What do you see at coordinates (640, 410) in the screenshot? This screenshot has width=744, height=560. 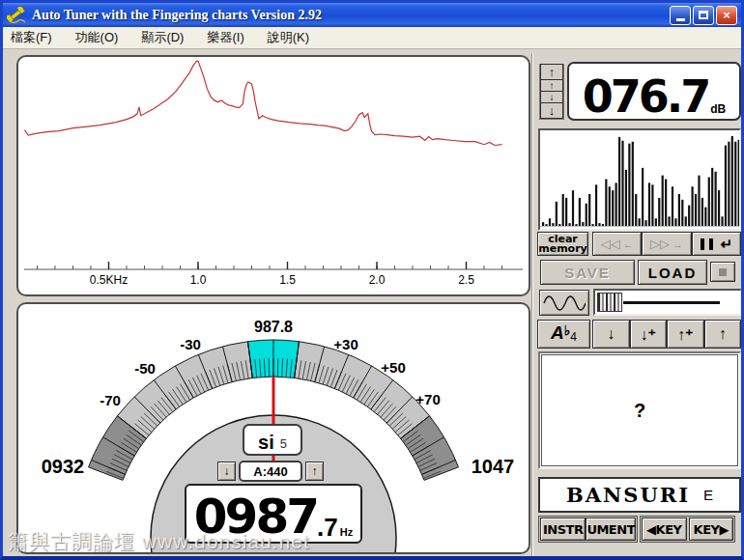 I see `fingering-chart-placeholder: ?` at bounding box center [640, 410].